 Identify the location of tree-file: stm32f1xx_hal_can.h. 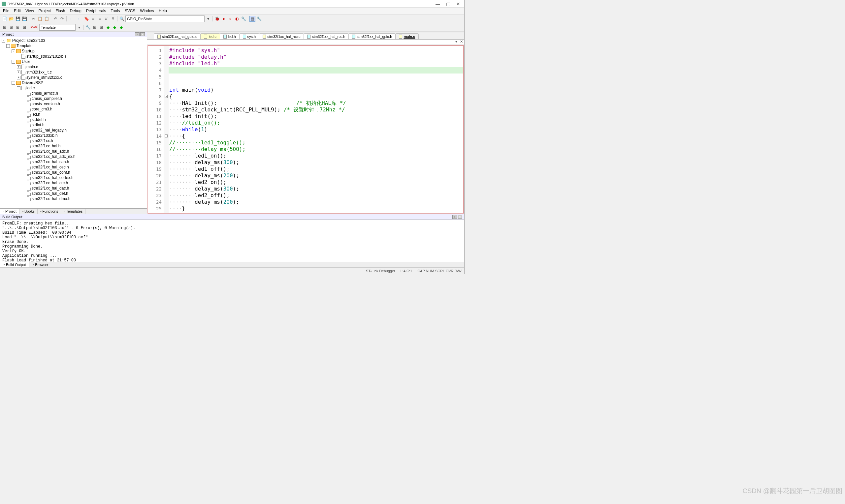
(73, 162).